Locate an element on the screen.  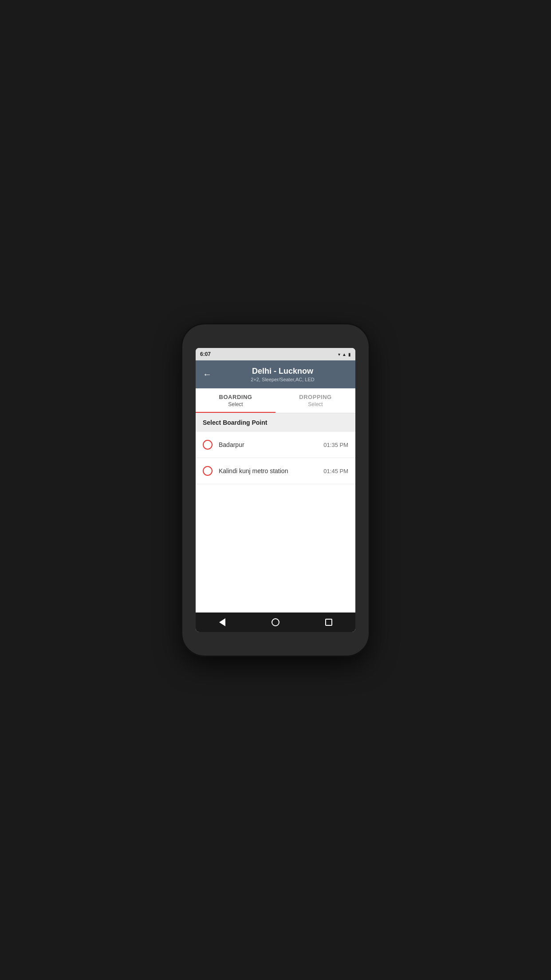
boarding-item-name-0: Badarpur is located at coordinates (232, 445).